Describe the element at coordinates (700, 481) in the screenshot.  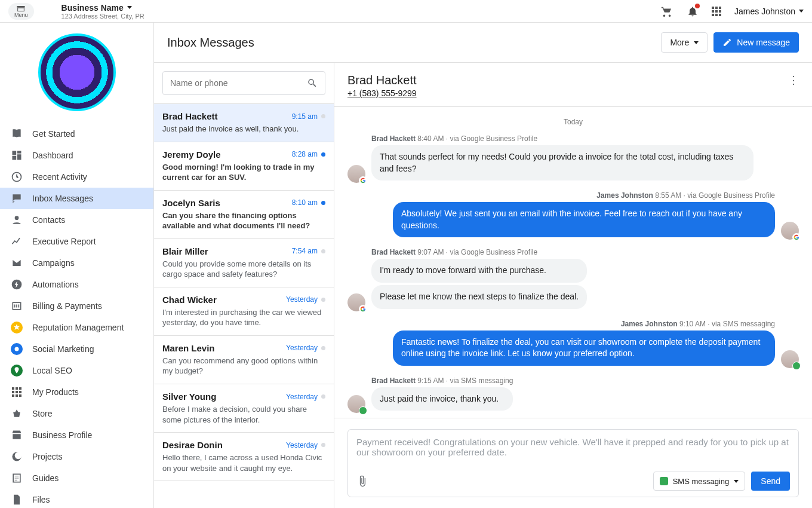
I see `channel-selector: SMS messaging` at that location.